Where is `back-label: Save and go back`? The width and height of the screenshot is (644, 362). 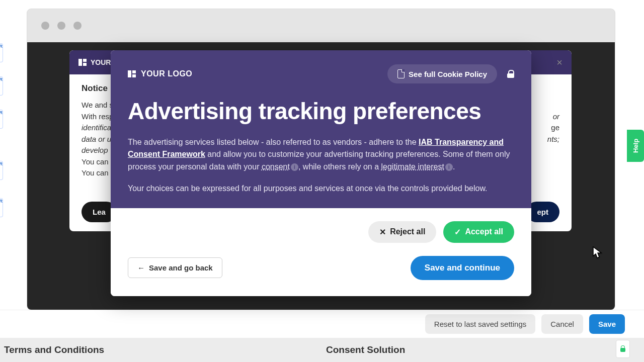
back-label: Save and go back is located at coordinates (181, 267).